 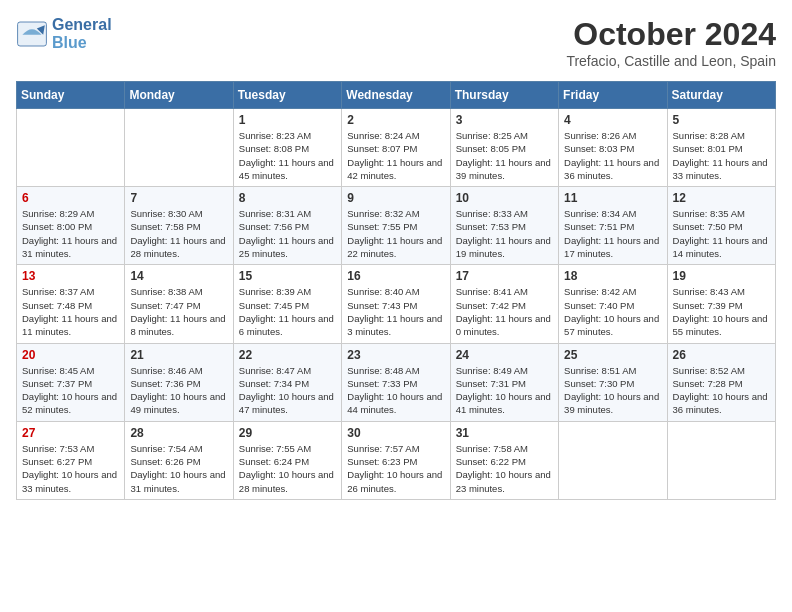 What do you see at coordinates (612, 276) in the screenshot?
I see `day-number: 18` at bounding box center [612, 276].